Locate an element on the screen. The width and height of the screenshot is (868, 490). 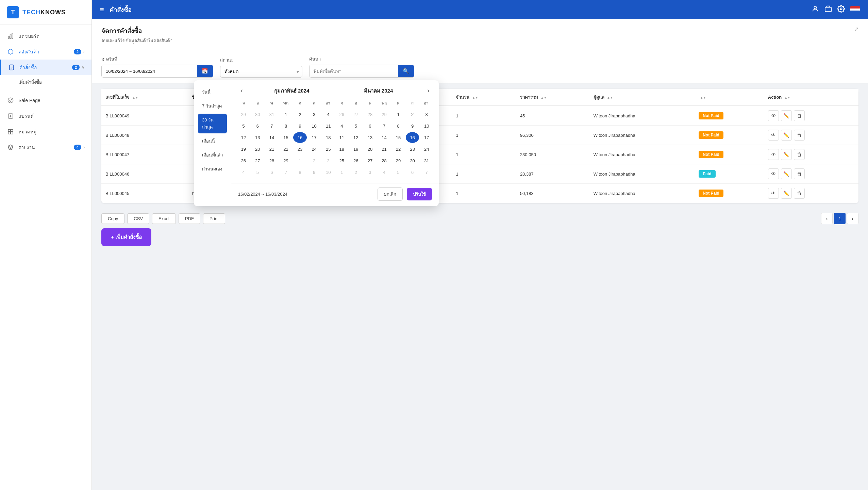
calendar-cancel-button: ยกเลิก is located at coordinates (390, 194).